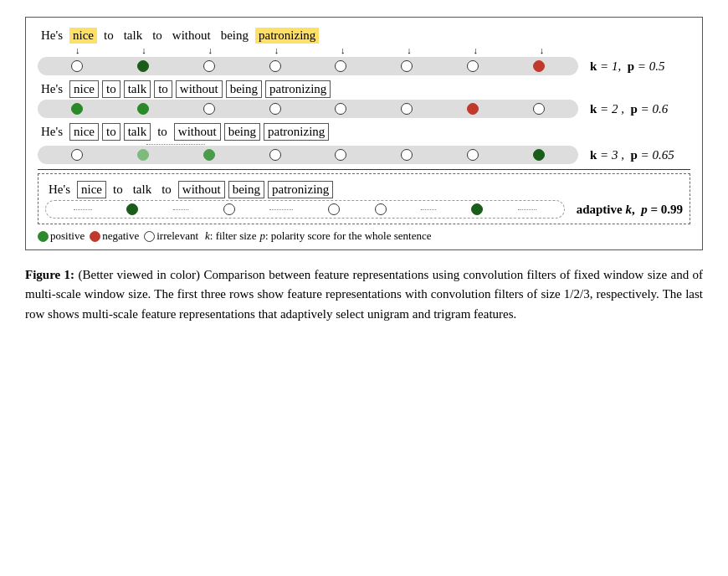 Image resolution: width=728 pixels, height=576 pixels. I want to click on row1-circles: k = 1, p = 0.5, so click(364, 66).